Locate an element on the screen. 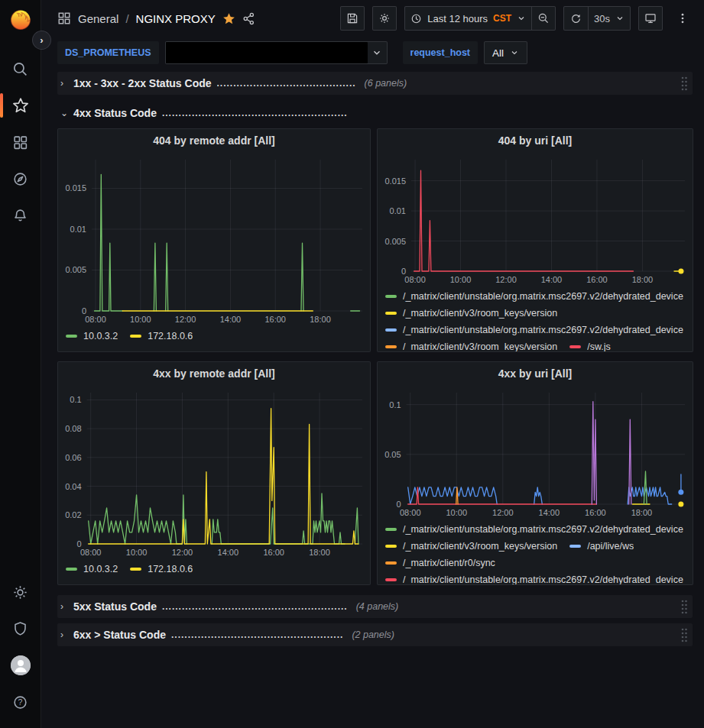  datasource-variable-label: DS_PROMETHEUS is located at coordinates (109, 53).